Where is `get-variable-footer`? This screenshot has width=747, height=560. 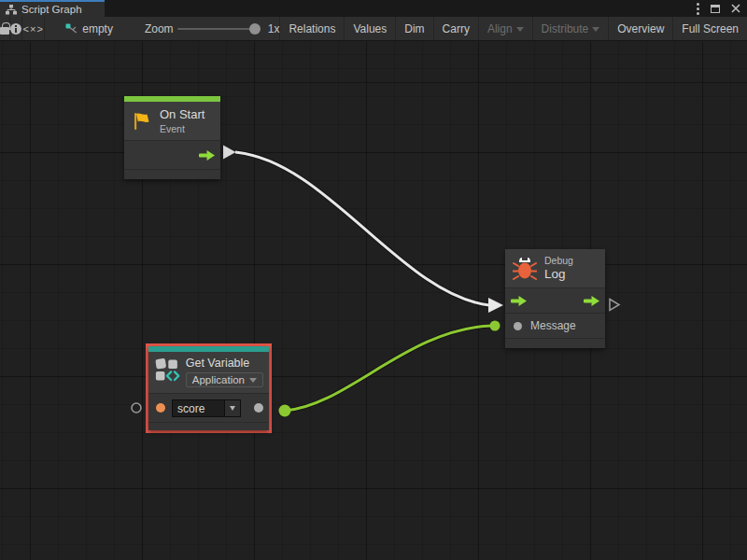 get-variable-footer is located at coordinates (209, 426).